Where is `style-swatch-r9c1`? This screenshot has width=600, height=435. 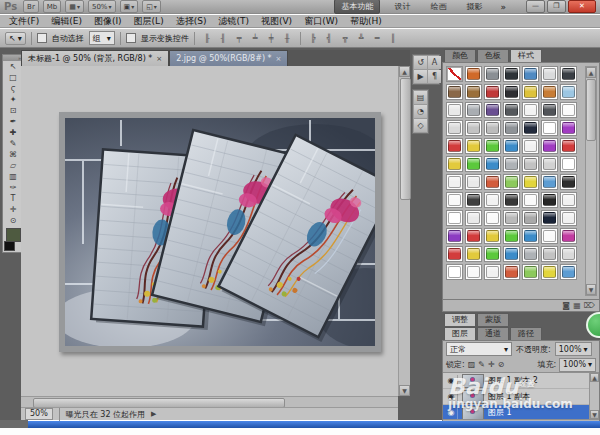
style-swatch-r9c1 is located at coordinates (454, 218).